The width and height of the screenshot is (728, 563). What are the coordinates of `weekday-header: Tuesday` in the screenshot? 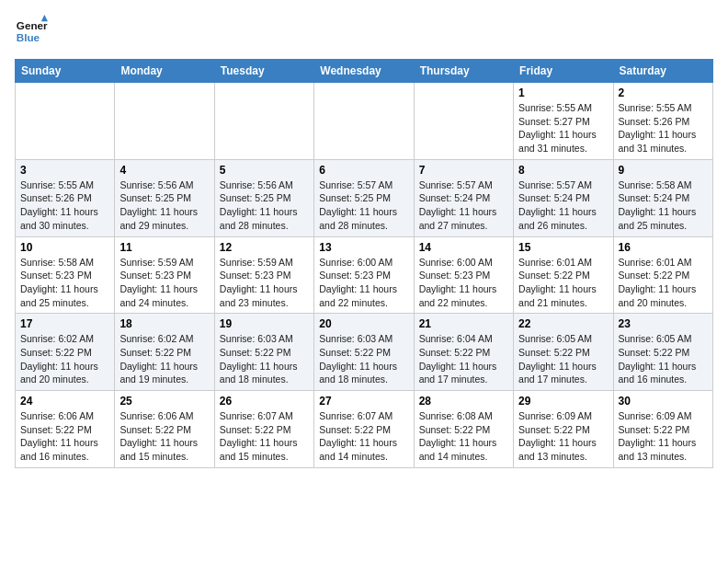 It's located at (264, 72).